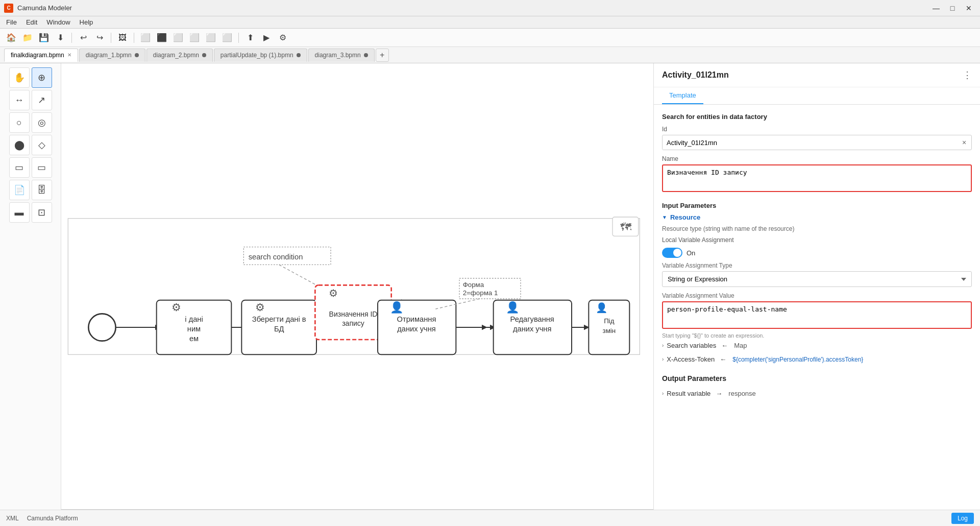 The image size is (980, 526). What do you see at coordinates (817, 229) in the screenshot?
I see `resource-type-label: Resource type (string with name of the r…` at bounding box center [817, 229].